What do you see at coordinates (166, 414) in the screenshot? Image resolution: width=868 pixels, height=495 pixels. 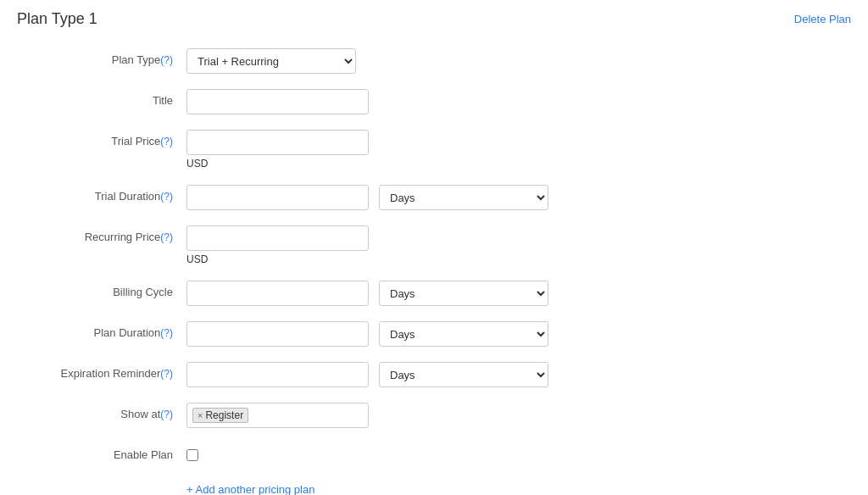 I see `show-at-help: (?)` at bounding box center [166, 414].